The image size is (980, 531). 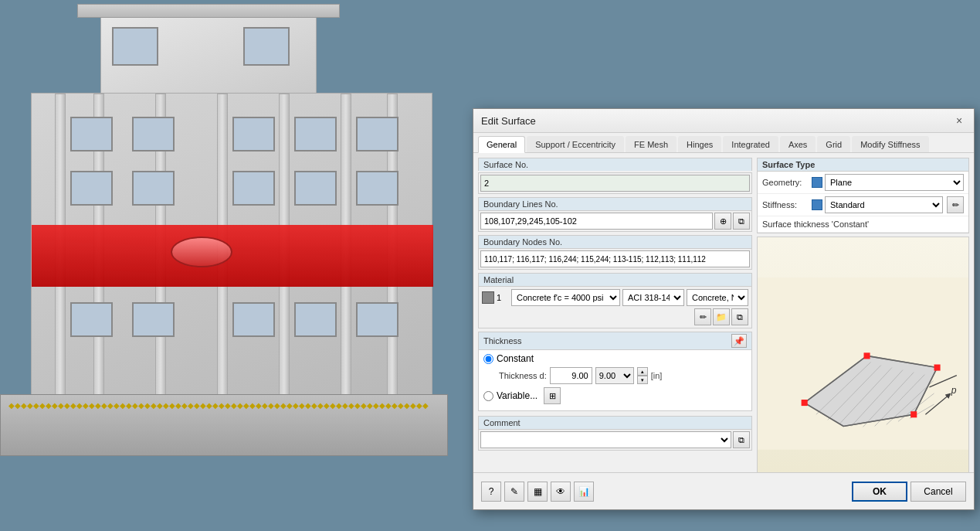 I want to click on thickness-spinner-up: ▴, so click(x=643, y=371).